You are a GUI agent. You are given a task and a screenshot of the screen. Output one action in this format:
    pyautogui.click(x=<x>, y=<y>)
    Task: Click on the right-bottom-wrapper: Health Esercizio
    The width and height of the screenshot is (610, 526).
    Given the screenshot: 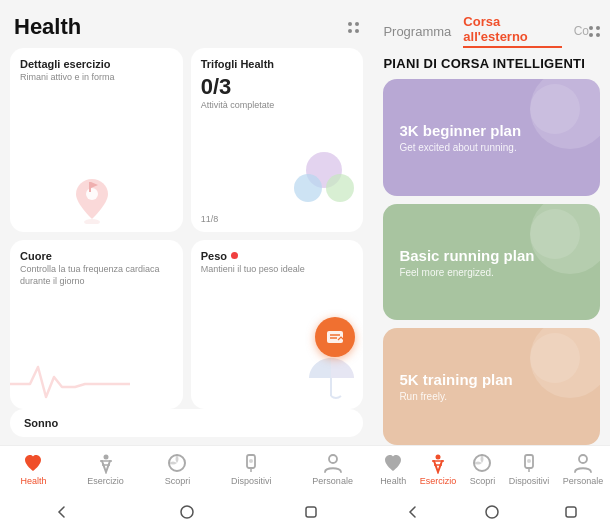 What is the action you would take?
    pyautogui.click(x=492, y=486)
    